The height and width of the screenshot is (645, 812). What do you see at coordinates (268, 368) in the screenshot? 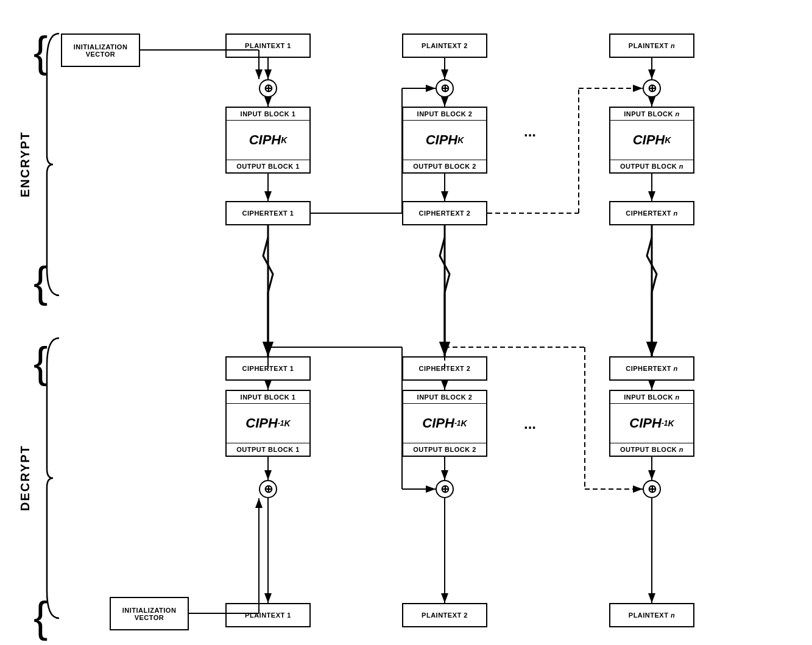
I see `dec-ciphertext1-label: CIPHERTEXT 1` at bounding box center [268, 368].